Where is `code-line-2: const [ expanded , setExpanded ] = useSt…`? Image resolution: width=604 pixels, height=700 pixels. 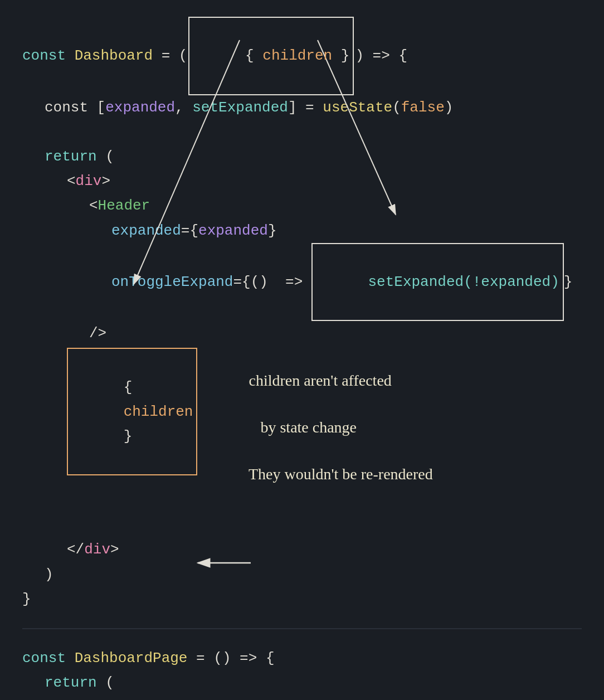
code-line-2: const [ expanded , setExpanded ] = useSt… is located at coordinates (313, 108).